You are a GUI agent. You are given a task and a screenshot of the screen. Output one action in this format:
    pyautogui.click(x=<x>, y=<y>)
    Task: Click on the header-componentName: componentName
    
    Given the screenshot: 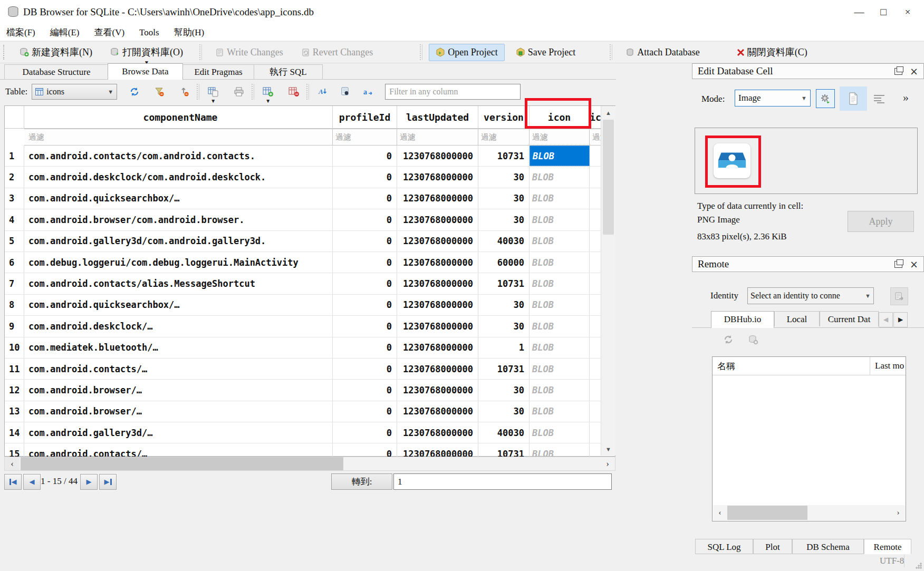 What is the action you would take?
    pyautogui.click(x=178, y=117)
    